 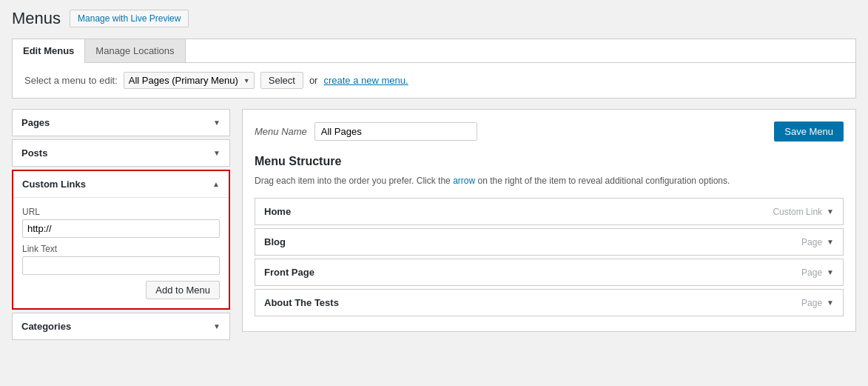 What do you see at coordinates (36, 123) in the screenshot?
I see `accordion-pages-label: Pages` at bounding box center [36, 123].